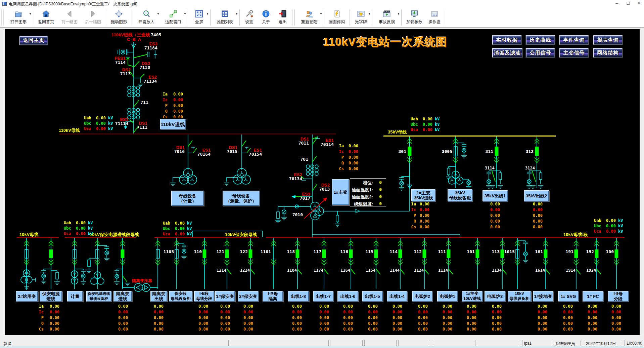 This screenshot has width=644, height=348. What do you see at coordinates (119, 17) in the screenshot?
I see `toolbar-button-drag-move: 拖动图形` at bounding box center [119, 17].